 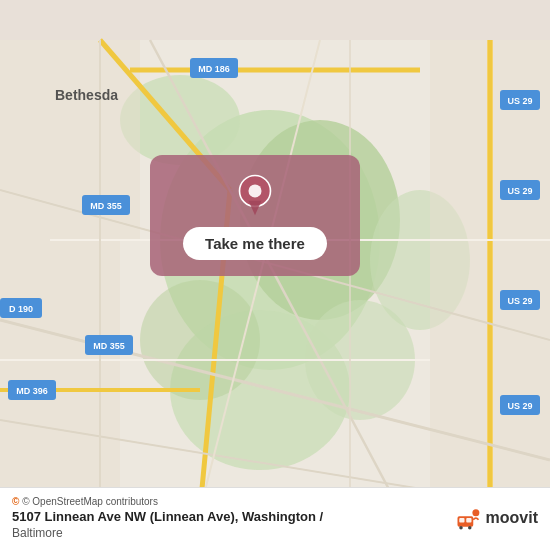 I want to click on moovit-text: moovit, so click(x=512, y=518).